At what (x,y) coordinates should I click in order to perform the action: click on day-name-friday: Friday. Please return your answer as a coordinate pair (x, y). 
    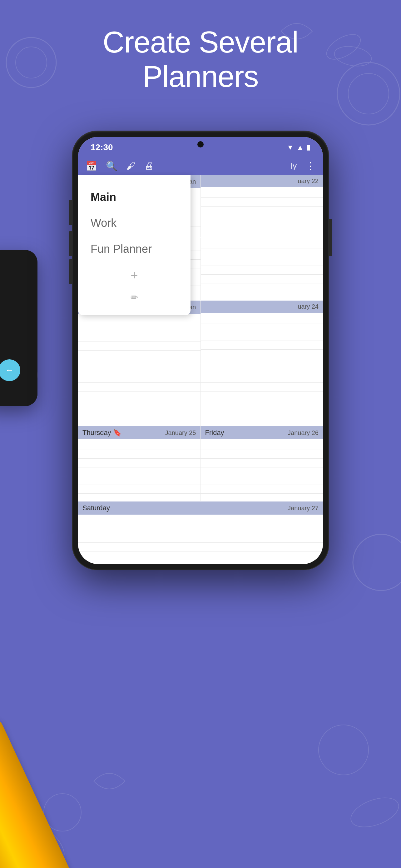
    Looking at the image, I should click on (215, 433).